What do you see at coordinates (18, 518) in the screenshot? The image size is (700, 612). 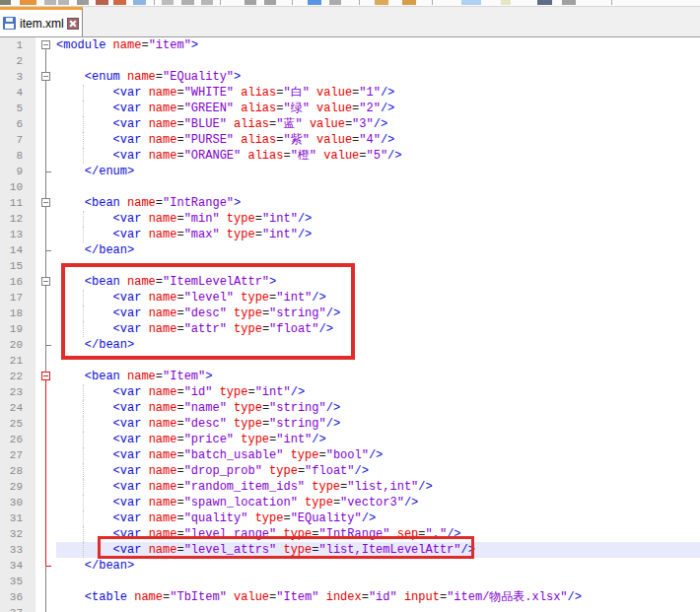 I see `line-number: 31` at bounding box center [18, 518].